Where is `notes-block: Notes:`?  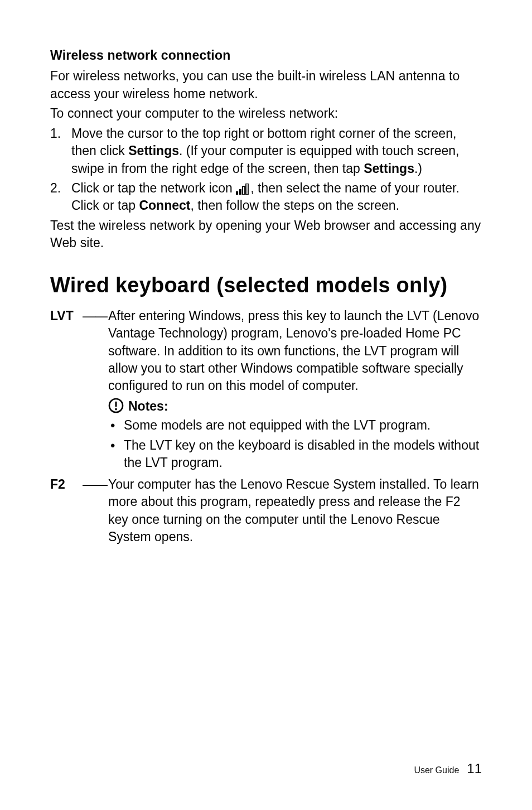 notes-block: Notes: is located at coordinates (295, 406).